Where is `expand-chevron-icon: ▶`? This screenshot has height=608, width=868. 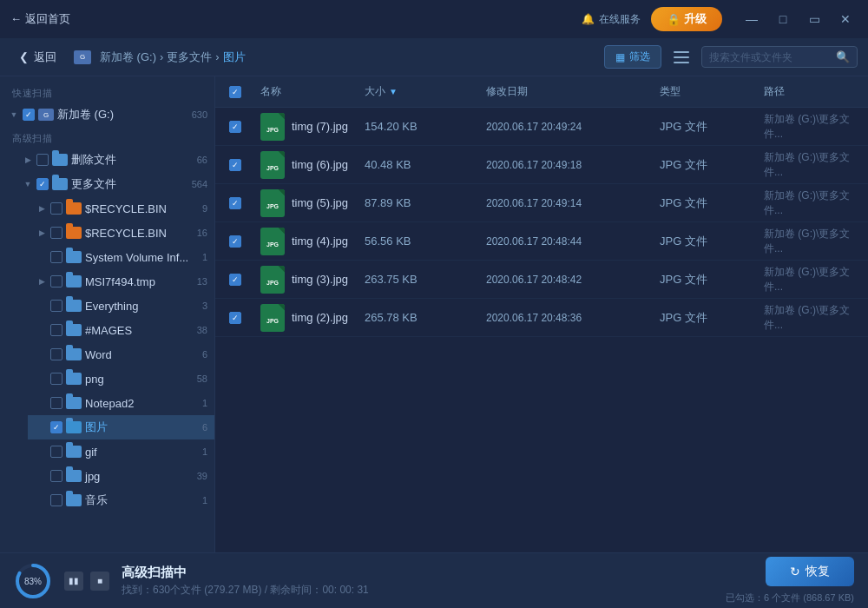 expand-chevron-icon: ▶ is located at coordinates (42, 233).